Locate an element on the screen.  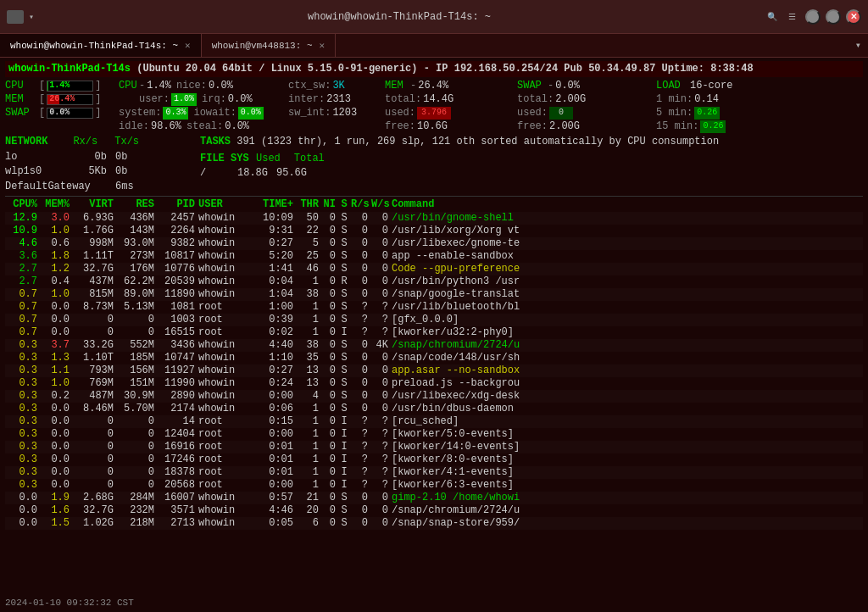
cpu-detail-3: system: 0.3% iowait: 0.0% is located at coordinates (202, 113).